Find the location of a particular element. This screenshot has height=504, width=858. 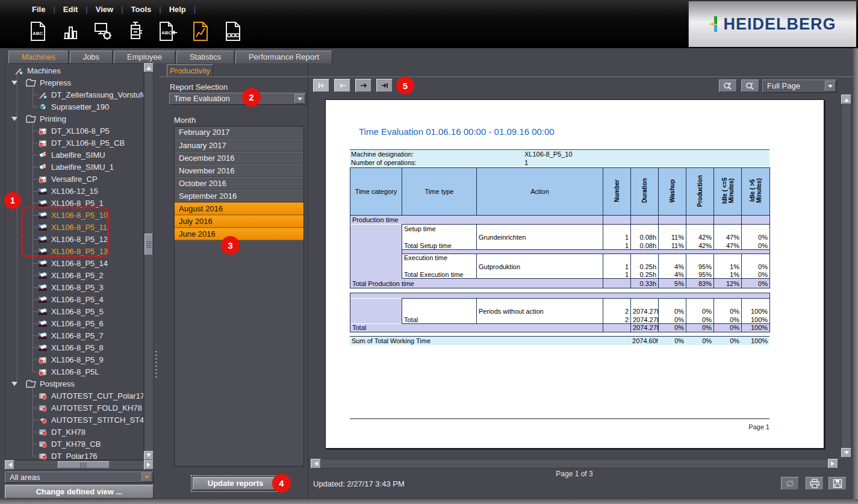

bar-chart-icon is located at coordinates (70, 31).